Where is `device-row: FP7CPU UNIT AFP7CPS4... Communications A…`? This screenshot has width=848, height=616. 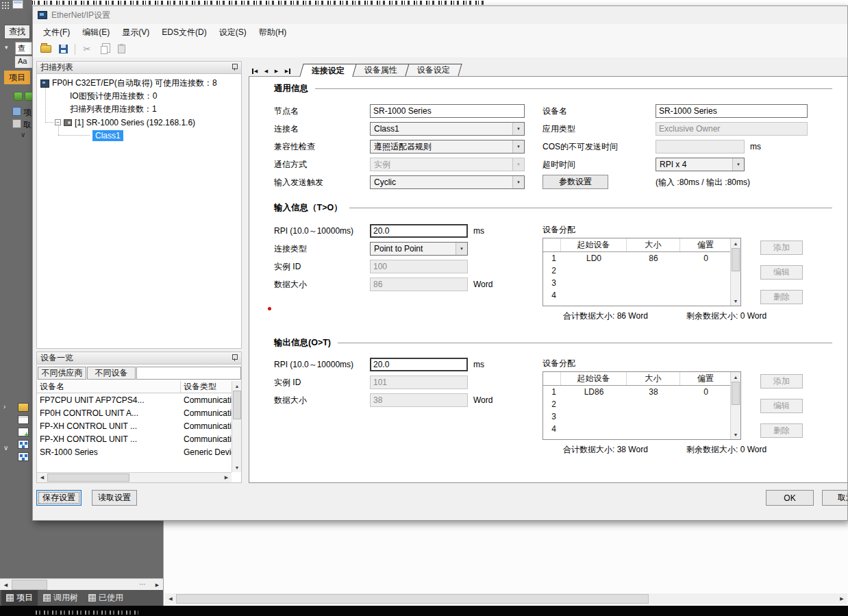
device-row: FP7CPU UNIT AFP7CPS4... Communications A… is located at coordinates (134, 400).